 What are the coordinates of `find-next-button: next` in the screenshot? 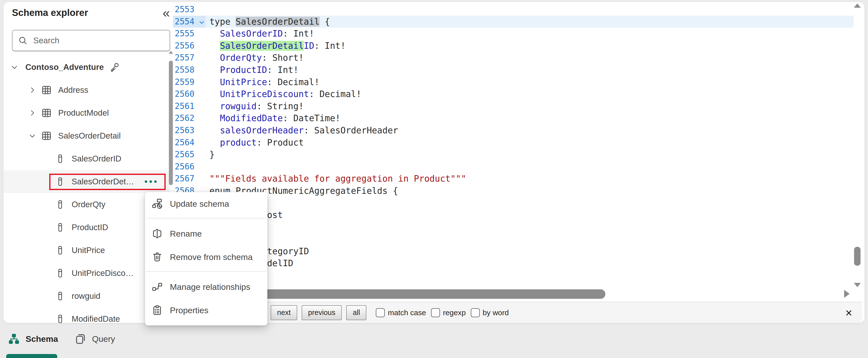 It's located at (284, 313).